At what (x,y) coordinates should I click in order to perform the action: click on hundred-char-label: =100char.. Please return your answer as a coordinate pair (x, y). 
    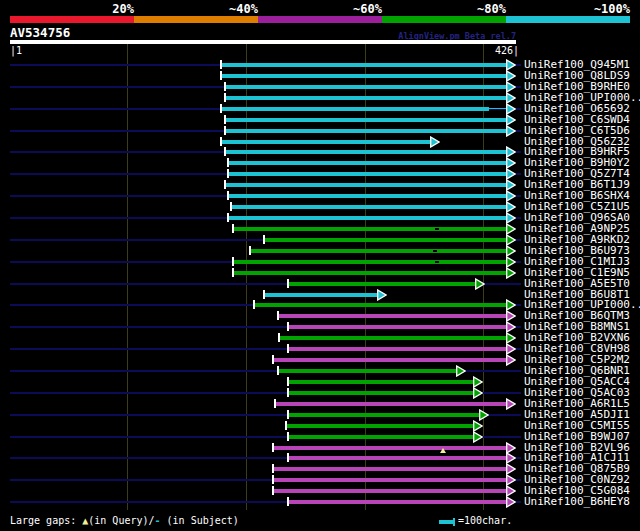
    Looking at the image, I should click on (485, 520).